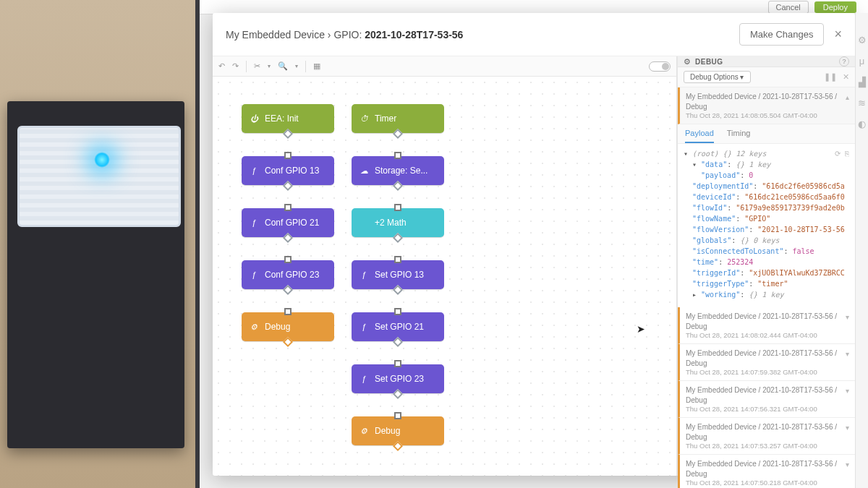 The height and width of the screenshot is (488, 868). I want to click on node-label: Conf GPIO 13, so click(292, 171).